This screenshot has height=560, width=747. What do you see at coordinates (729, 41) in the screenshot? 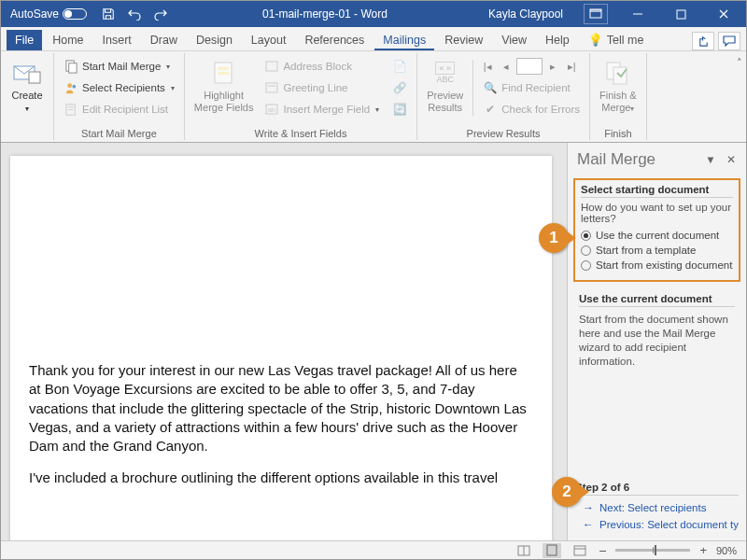
I see `comments-button` at bounding box center [729, 41].